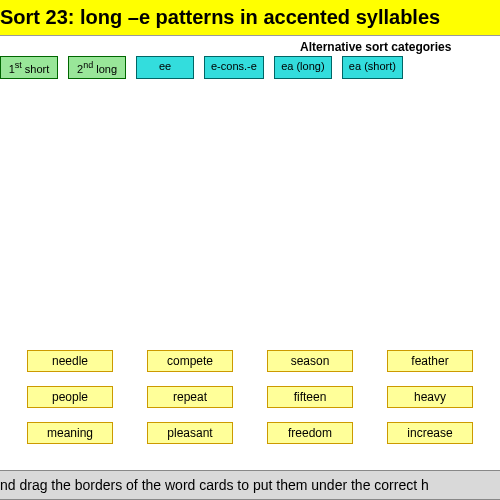  What do you see at coordinates (250, 18) in the screenshot?
I see `title-bar: Sort 23: long –e patterns in accented sy…` at bounding box center [250, 18].